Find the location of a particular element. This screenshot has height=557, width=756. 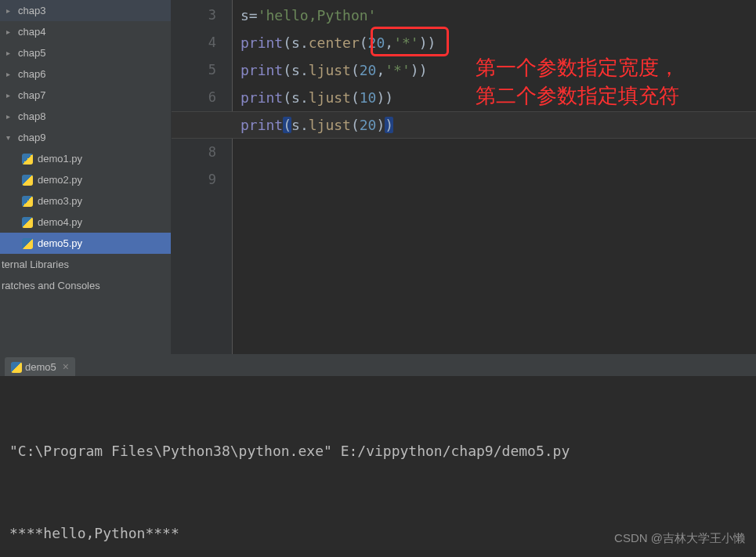

line-number: 3 is located at coordinates (194, 16).